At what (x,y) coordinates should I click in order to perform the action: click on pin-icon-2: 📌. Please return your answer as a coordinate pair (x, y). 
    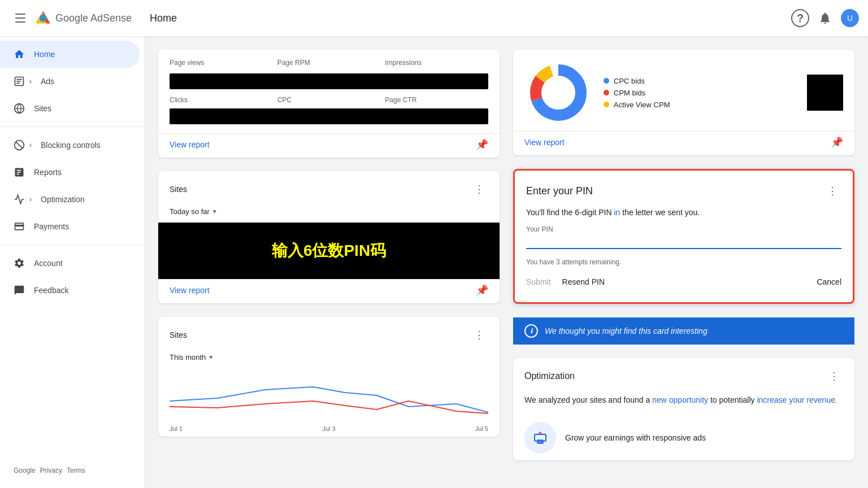
    Looking at the image, I should click on (482, 290).